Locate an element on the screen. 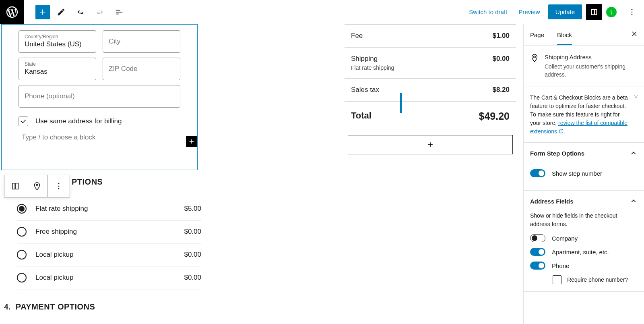  document-overview-button is located at coordinates (119, 12).